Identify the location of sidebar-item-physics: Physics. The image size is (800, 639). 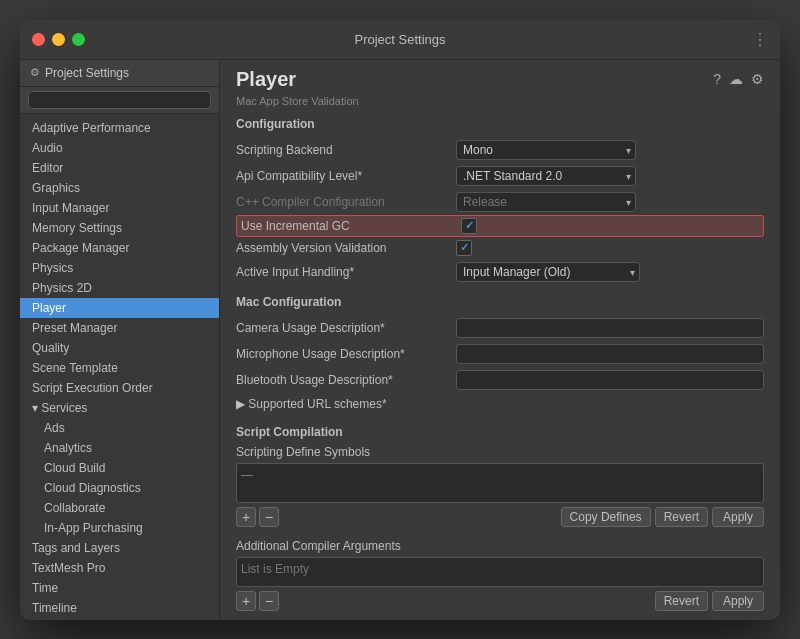
(120, 268).